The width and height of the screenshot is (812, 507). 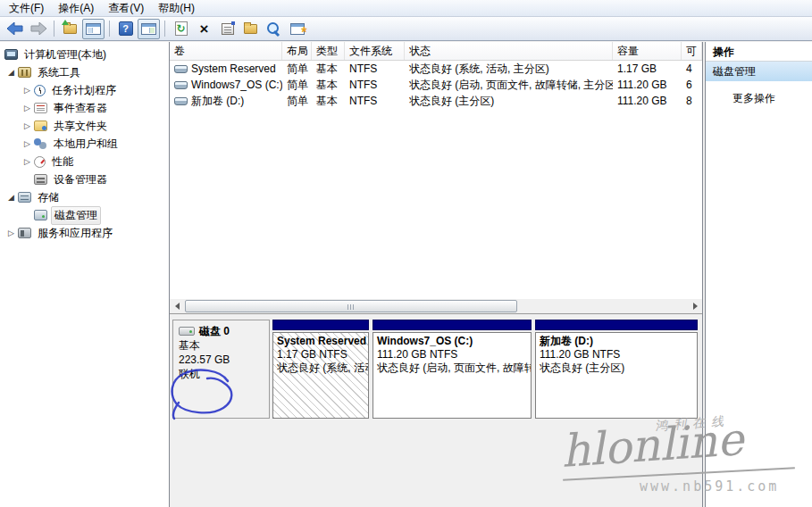 I want to click on customize-button, so click(x=297, y=29).